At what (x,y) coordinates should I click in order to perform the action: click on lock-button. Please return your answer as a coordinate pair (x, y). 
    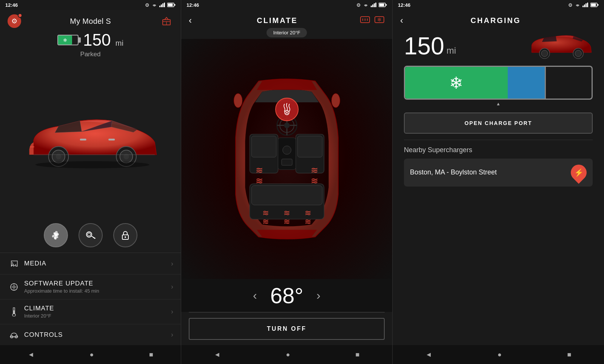
    Looking at the image, I should click on (125, 235).